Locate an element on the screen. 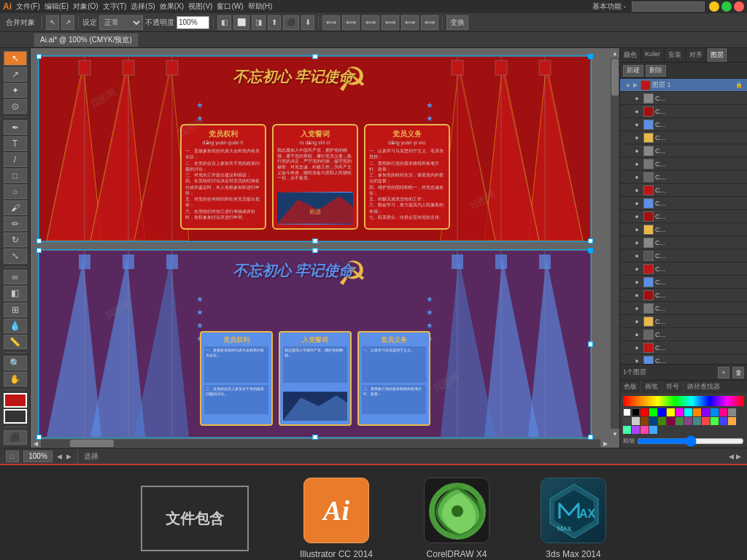  swatch-mauve is located at coordinates (689, 421).